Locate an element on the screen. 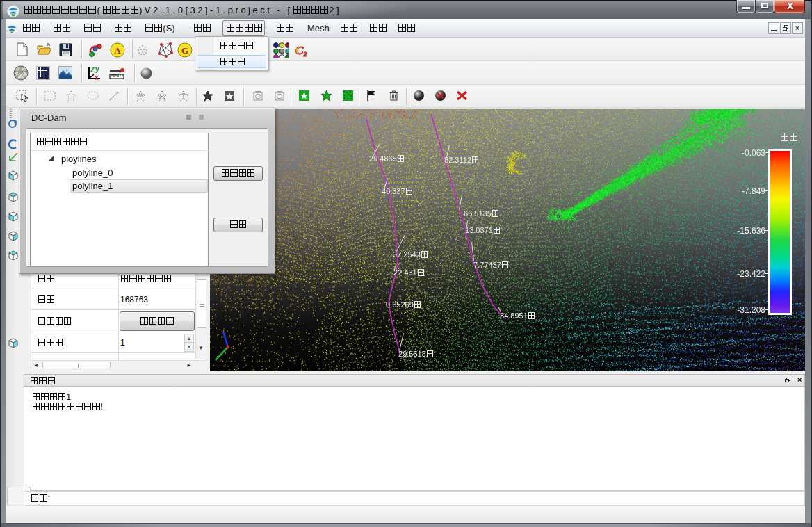  svg-text: G is located at coordinates (185, 50).